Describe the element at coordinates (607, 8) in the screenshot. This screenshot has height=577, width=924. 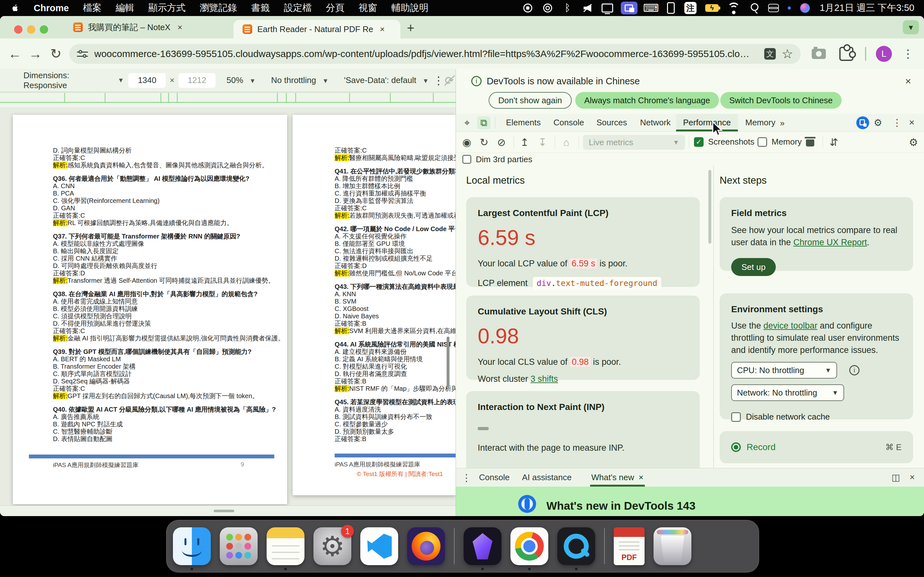
I see `display-icon` at that location.